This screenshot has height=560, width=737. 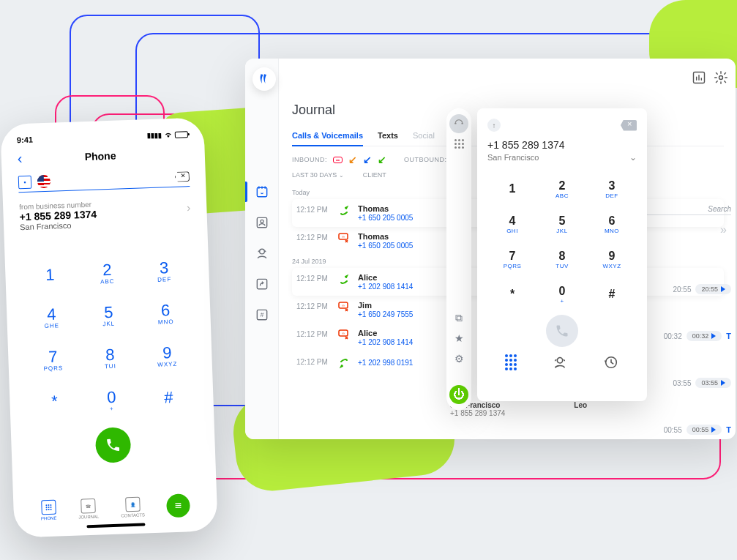 I want to click on dkey-9: 9WXYZ, so click(x=612, y=259).